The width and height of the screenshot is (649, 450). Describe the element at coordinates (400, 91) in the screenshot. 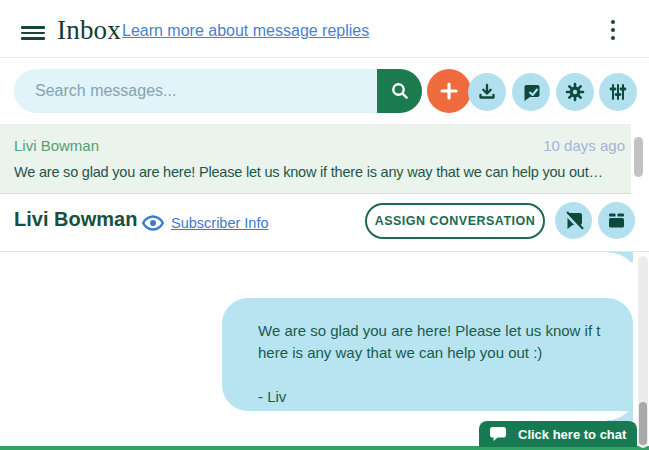

I see `search-button` at that location.